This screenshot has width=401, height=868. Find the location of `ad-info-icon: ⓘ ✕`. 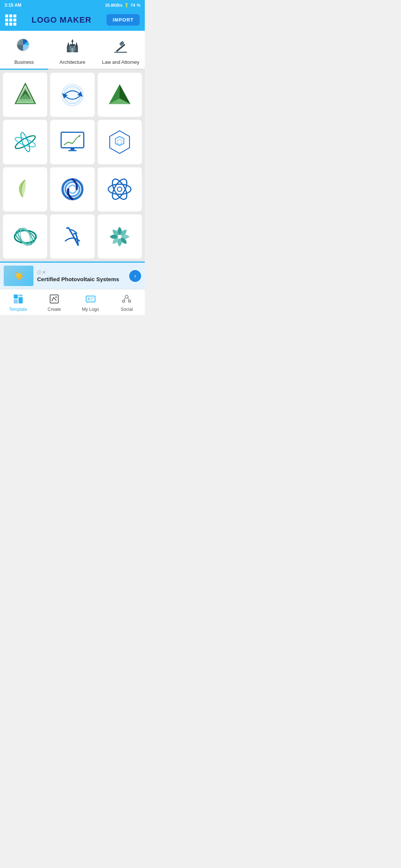

ad-info-icon: ⓘ ✕ is located at coordinates (82, 272).